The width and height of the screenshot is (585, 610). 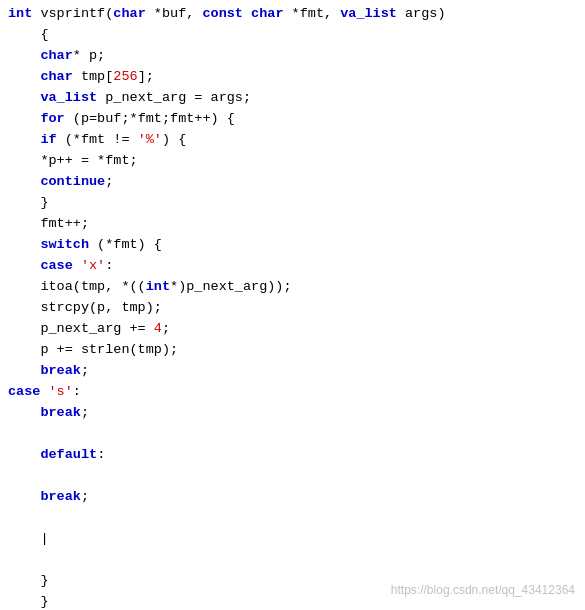 What do you see at coordinates (292, 98) in the screenshot?
I see `code-line: va_list p_next_arg = args;` at bounding box center [292, 98].